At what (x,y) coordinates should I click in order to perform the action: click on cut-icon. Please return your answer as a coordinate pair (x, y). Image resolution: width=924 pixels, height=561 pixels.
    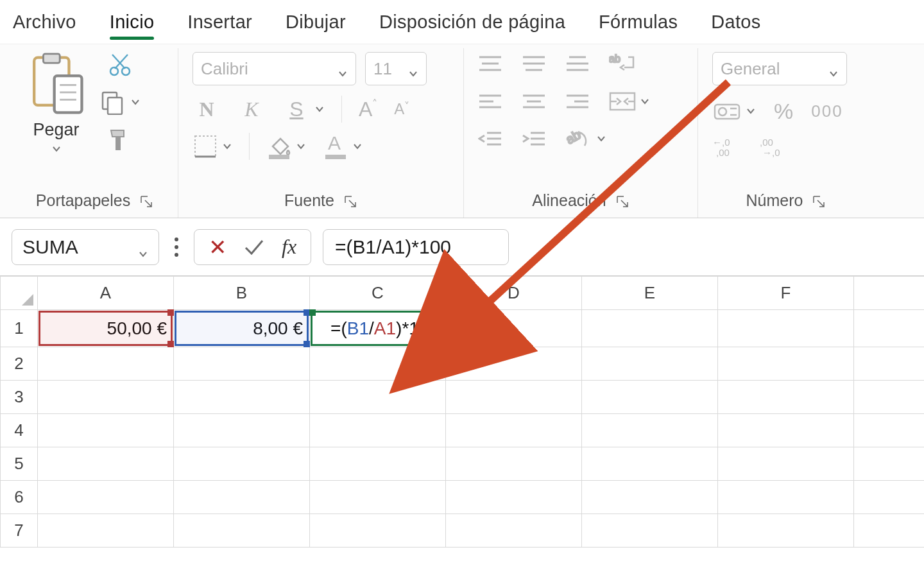
    Looking at the image, I should click on (120, 65).